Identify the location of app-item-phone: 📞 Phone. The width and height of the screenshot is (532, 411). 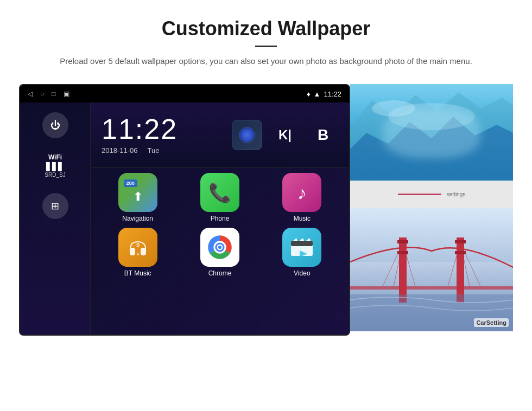
(219, 197).